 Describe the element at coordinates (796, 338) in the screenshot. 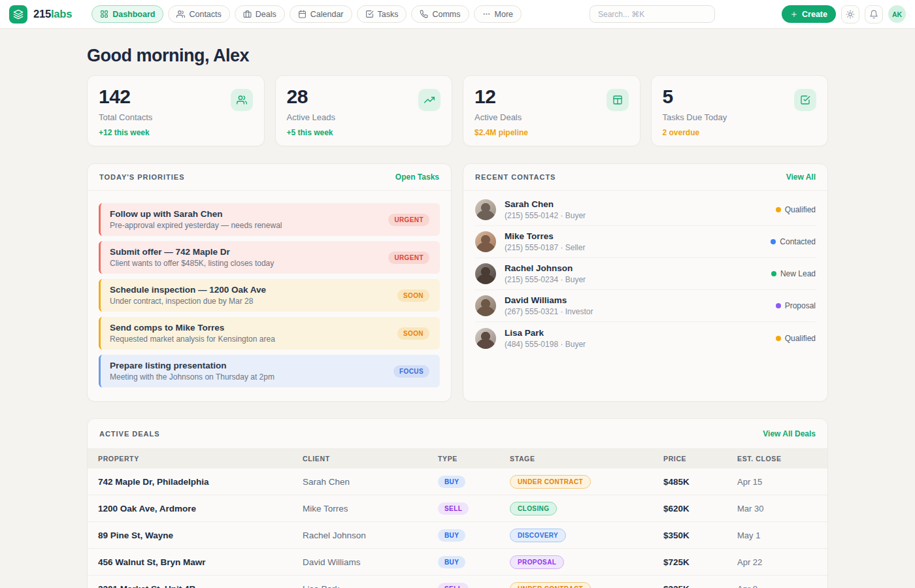

I see `status-badge: Qualified` at that location.